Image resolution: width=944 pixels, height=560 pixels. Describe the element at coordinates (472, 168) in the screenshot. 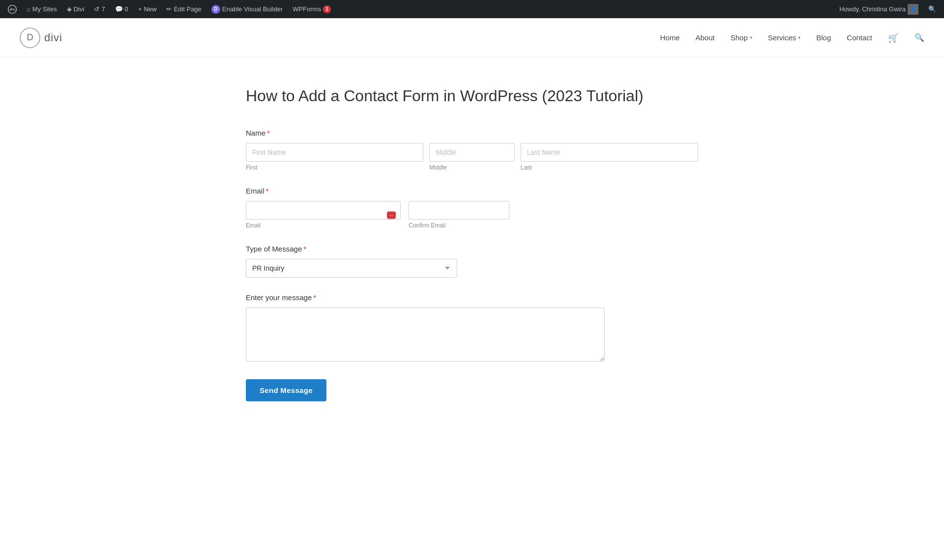

I see `middle-name-sub: Middle` at that location.